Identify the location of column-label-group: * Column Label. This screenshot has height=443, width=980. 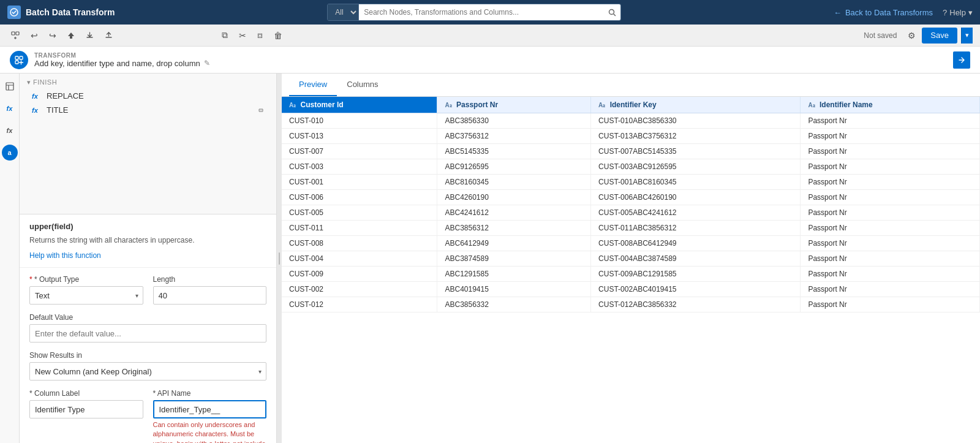
(86, 416).